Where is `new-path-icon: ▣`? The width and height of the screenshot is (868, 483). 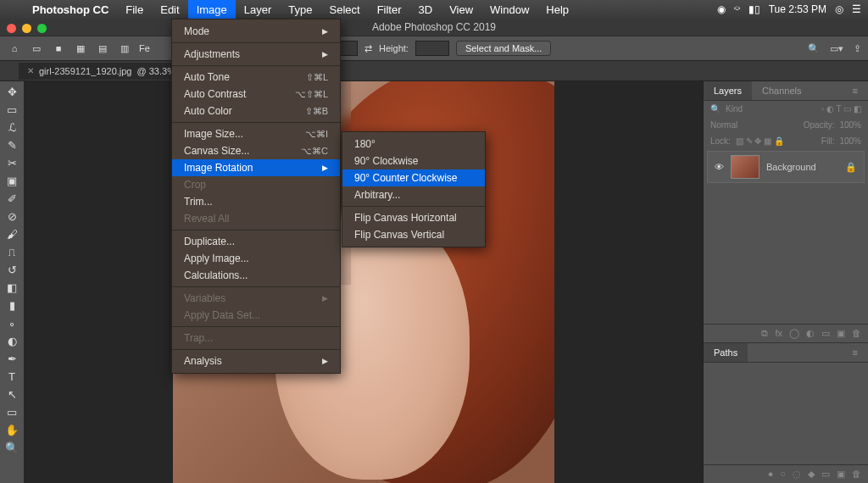
new-path-icon: ▣ is located at coordinates (841, 475).